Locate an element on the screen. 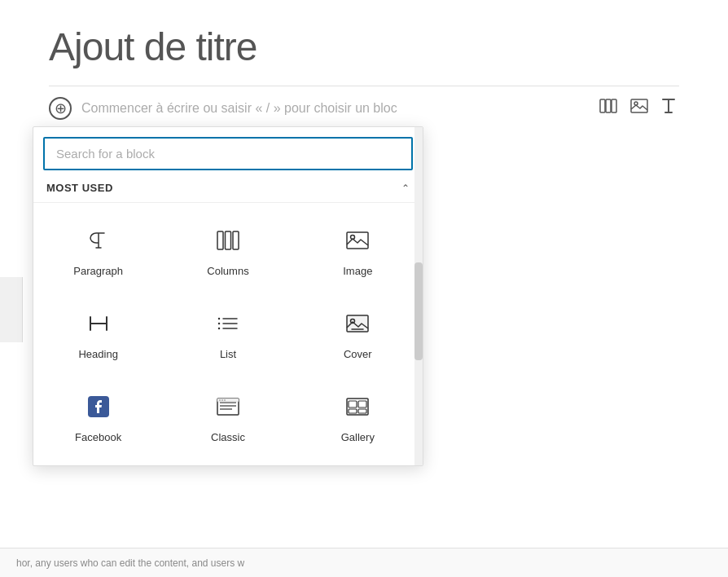 This screenshot has width=728, height=577. list-label: List is located at coordinates (228, 354).